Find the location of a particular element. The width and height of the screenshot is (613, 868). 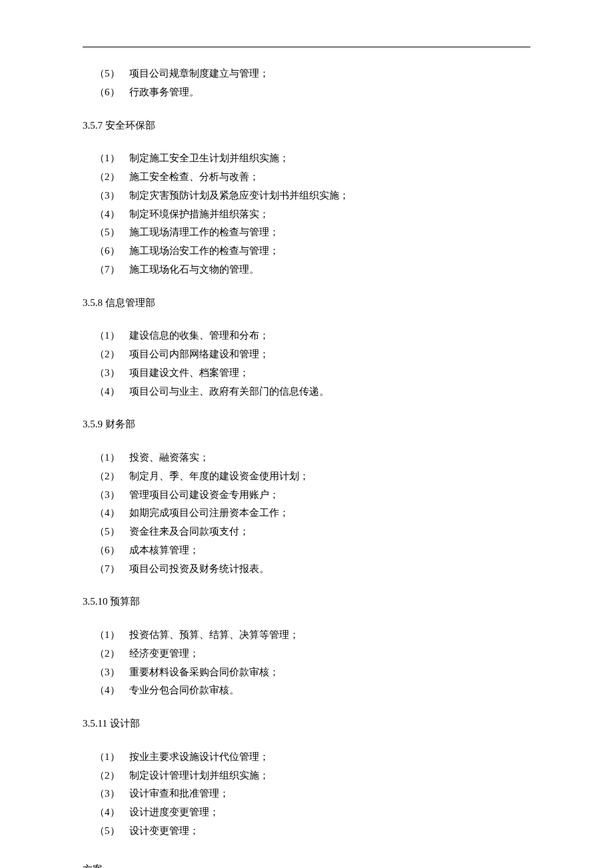

list-item-text: 项目公司与业主、政府有关部门的信息传递。 is located at coordinates (229, 391).